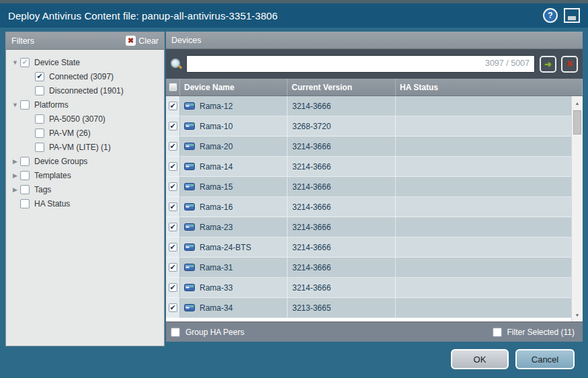  What do you see at coordinates (234, 227) in the screenshot?
I see `device-name-cell: Rama-23` at bounding box center [234, 227].